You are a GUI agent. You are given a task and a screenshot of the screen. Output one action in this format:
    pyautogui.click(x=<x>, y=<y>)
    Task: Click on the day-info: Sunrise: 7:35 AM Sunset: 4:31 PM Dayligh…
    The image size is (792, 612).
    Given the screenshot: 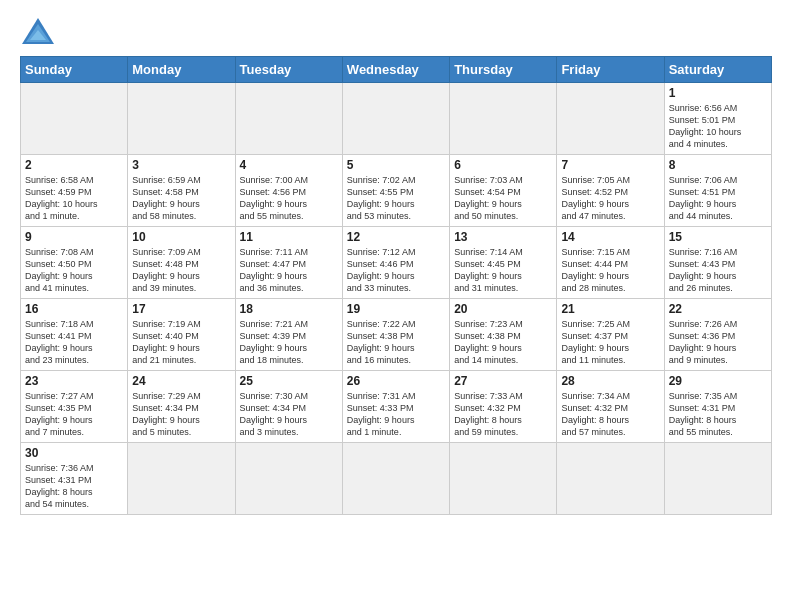 What is the action you would take?
    pyautogui.click(x=718, y=414)
    